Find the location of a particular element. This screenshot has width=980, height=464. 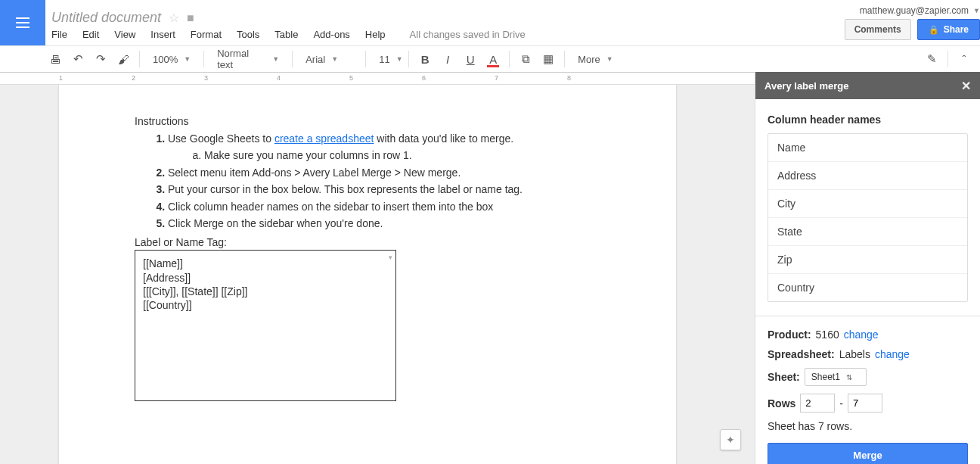

ruler-tick: 1 is located at coordinates (60, 78).